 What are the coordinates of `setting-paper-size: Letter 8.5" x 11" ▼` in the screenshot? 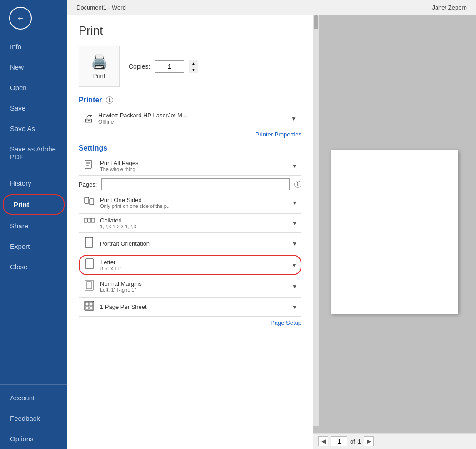 It's located at (190, 265).